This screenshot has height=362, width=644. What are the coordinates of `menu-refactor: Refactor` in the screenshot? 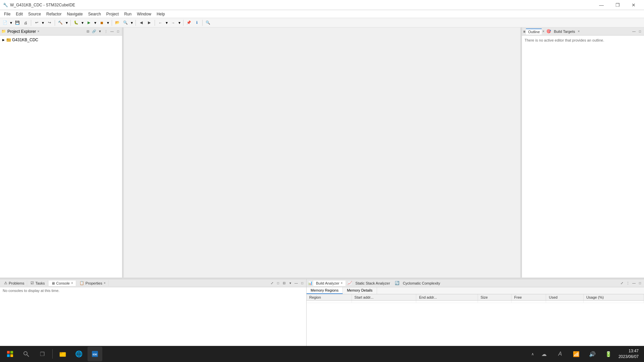 It's located at (54, 14).